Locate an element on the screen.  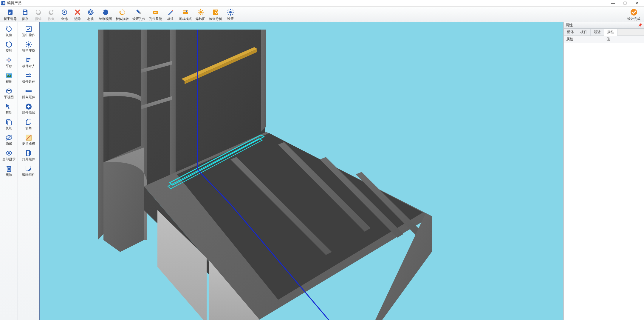
tab-板件: 板件 is located at coordinates (584, 32).